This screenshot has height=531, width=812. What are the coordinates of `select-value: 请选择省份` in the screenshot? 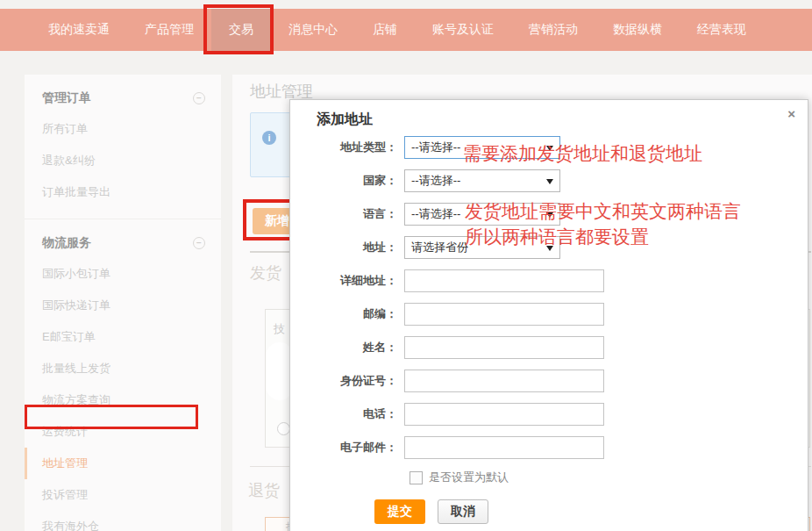 It's located at (440, 248).